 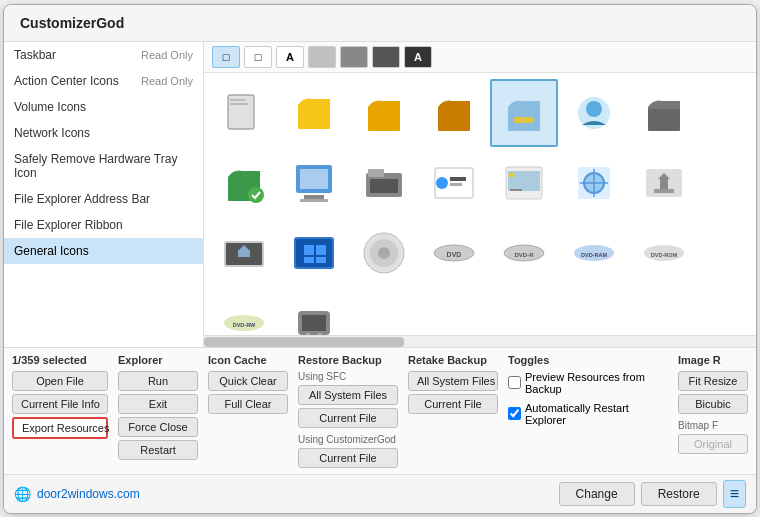 What do you see at coordinates (679, 494) in the screenshot?
I see `restore-button: Restore` at bounding box center [679, 494].